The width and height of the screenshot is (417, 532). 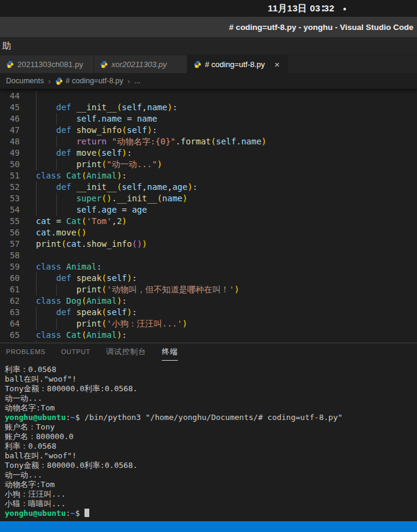 I want to click on line-number: 56, so click(x=10, y=232).